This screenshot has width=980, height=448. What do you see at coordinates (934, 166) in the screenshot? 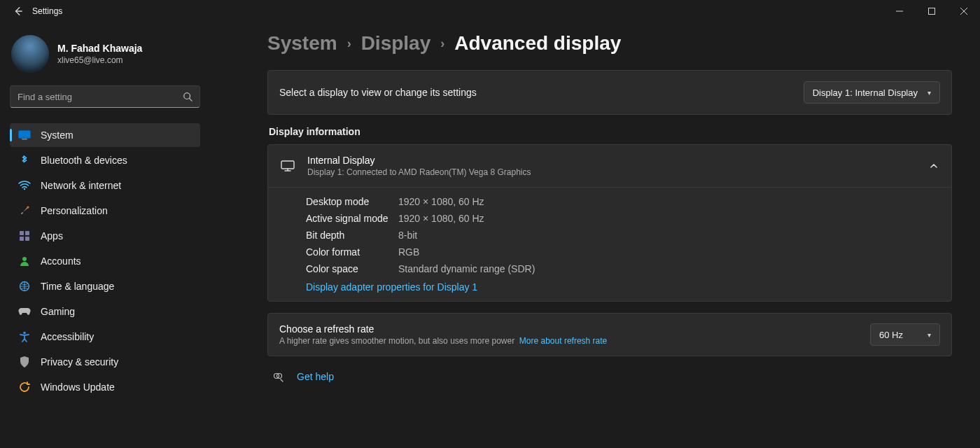
I see `chevron-up-icon` at bounding box center [934, 166].